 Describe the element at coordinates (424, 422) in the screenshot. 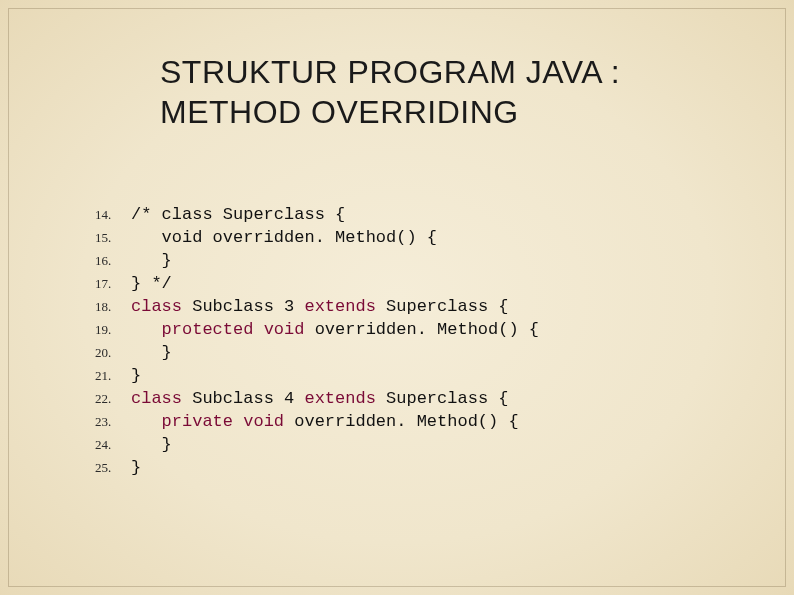

I see `code-line: 23. private void overridden. Method() {` at that location.